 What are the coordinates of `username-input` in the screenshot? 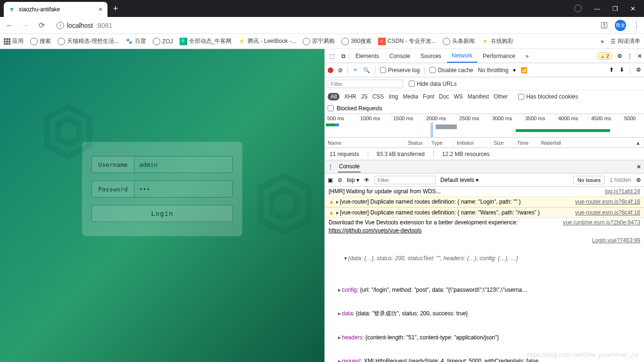 It's located at (183, 165).